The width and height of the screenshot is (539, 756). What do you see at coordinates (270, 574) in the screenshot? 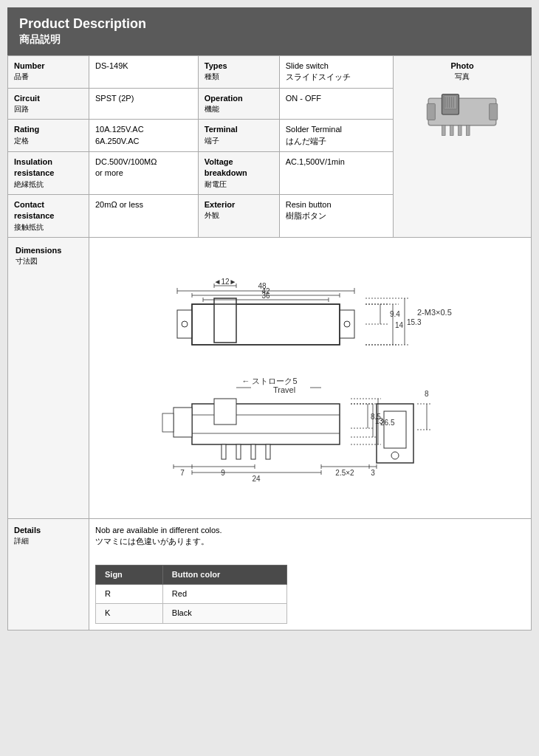
I see `details-row: Details 詳細 Nob are available in differen…` at bounding box center [270, 574].